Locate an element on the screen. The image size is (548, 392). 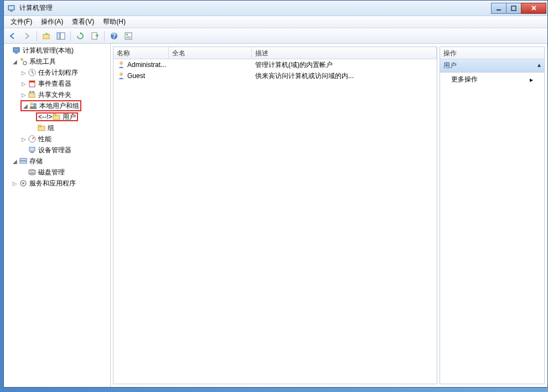
user-icon is located at coordinates (121, 76).